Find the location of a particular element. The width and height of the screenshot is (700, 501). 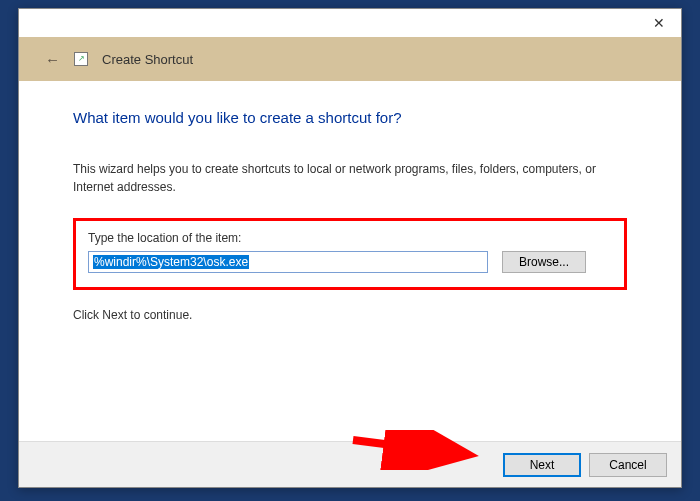

dialog-header: ← ↗ Create Shortcut is located at coordinates (350, 59).